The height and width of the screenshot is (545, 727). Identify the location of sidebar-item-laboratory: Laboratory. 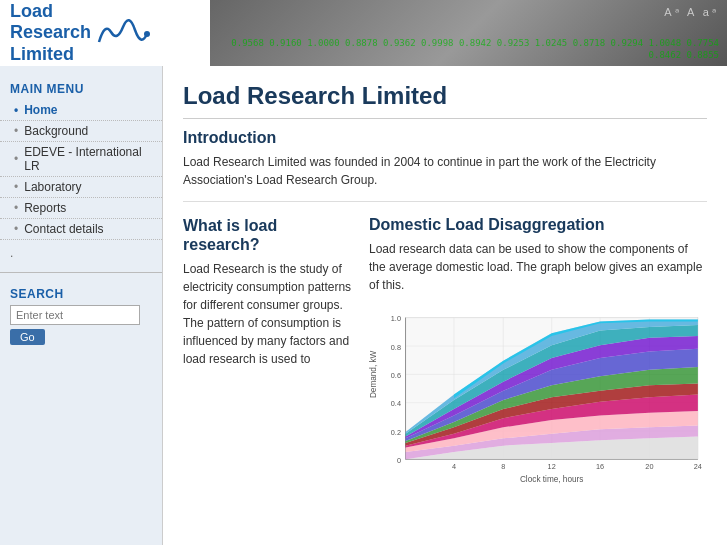
(81, 188).